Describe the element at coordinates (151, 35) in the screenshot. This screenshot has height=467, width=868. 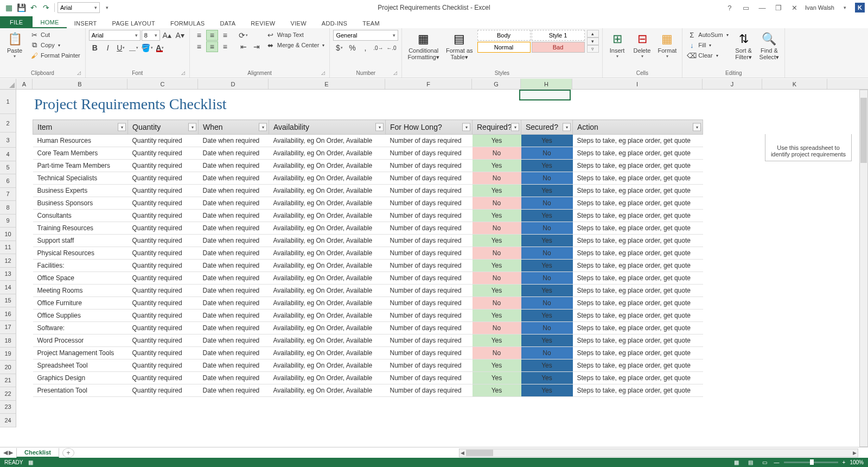
I see `font-size-select: 8▾` at that location.